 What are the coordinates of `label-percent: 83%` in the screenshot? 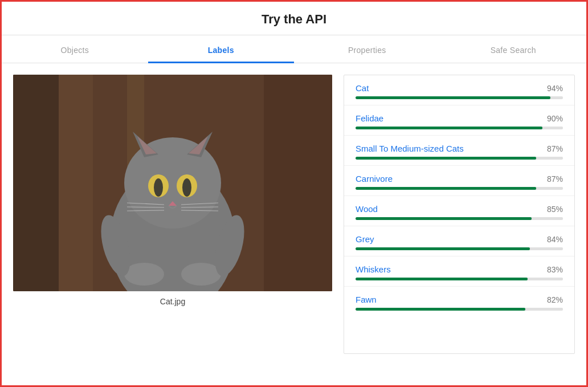 It's located at (555, 270).